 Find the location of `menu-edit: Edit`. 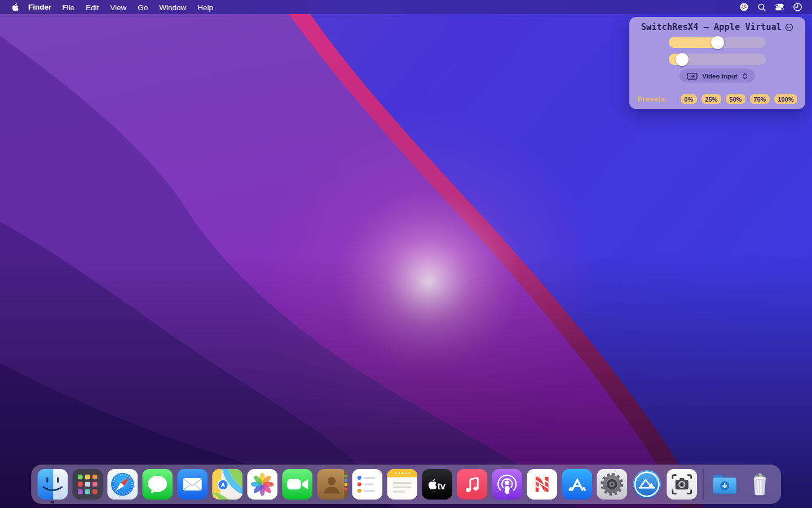

menu-edit: Edit is located at coordinates (92, 8).